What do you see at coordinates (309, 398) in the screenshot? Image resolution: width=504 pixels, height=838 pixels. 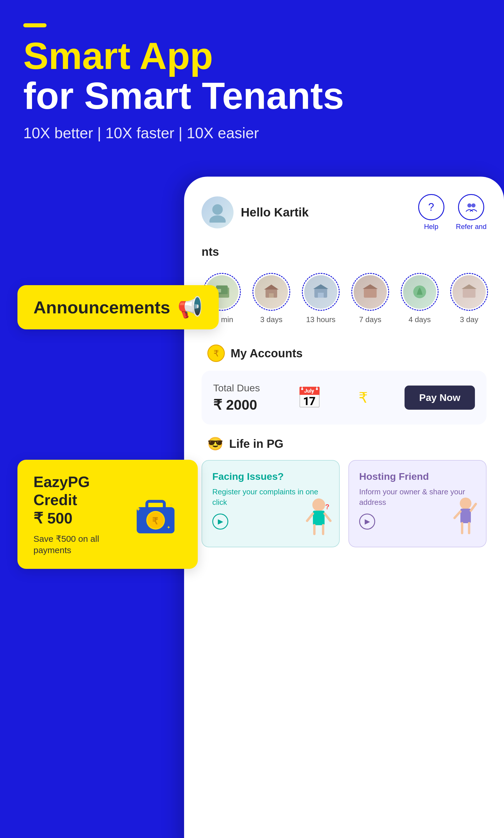 I see `calendar-icon: 📅` at bounding box center [309, 398].